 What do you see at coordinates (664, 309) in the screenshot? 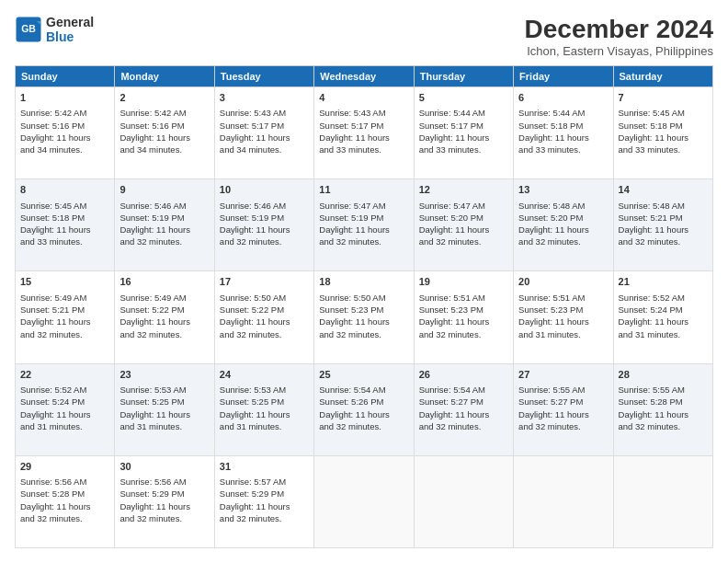
I see `day-info: Sunset: 5:24 PM` at bounding box center [664, 309].